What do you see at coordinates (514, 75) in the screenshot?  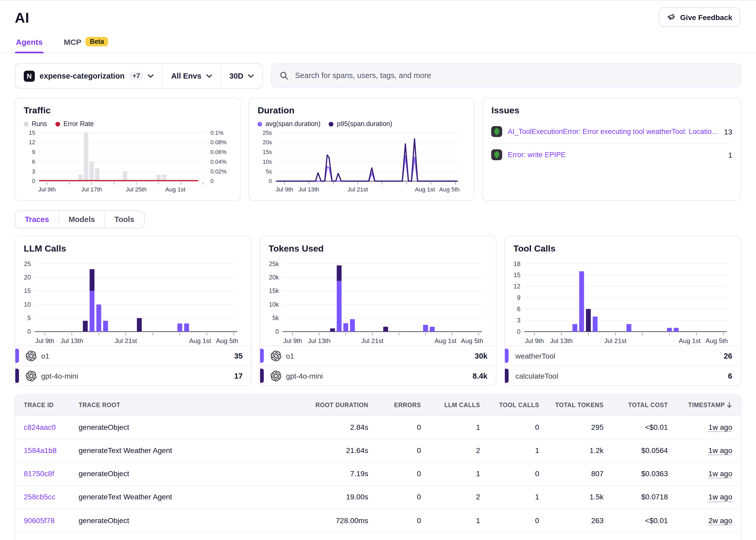 I see `search-input` at bounding box center [514, 75].